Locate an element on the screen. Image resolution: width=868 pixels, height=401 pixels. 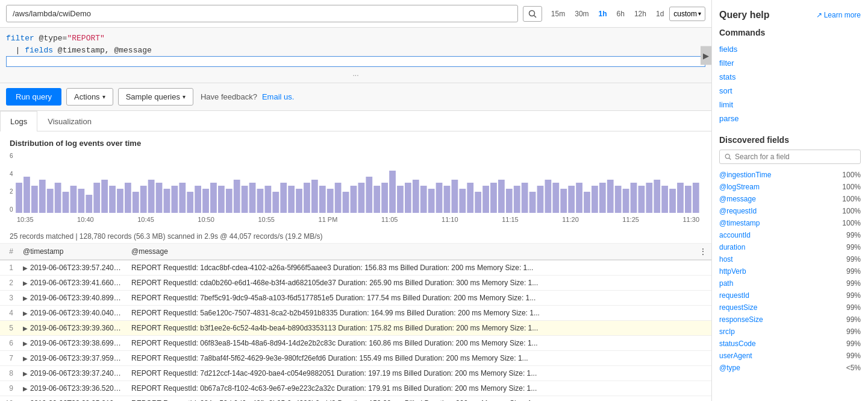
col-header-timestamp: @timestamp is located at coordinates (72, 252).